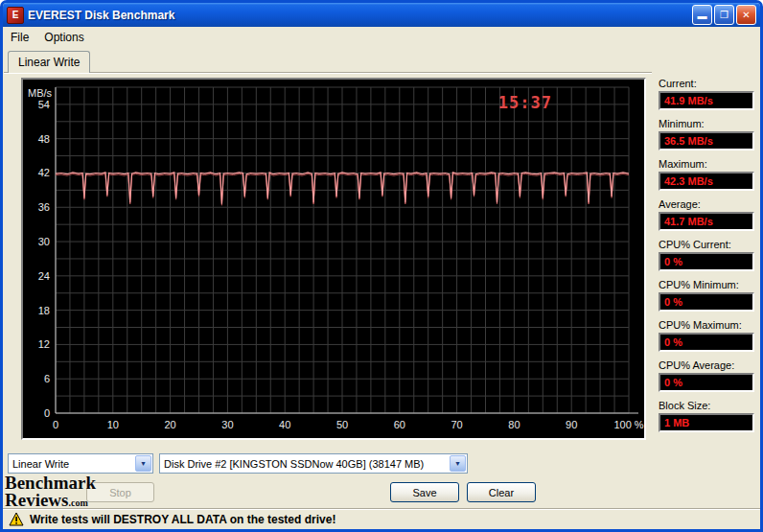 Image resolution: width=763 pixels, height=532 pixels. I want to click on svg-text: 48, so click(44, 139).